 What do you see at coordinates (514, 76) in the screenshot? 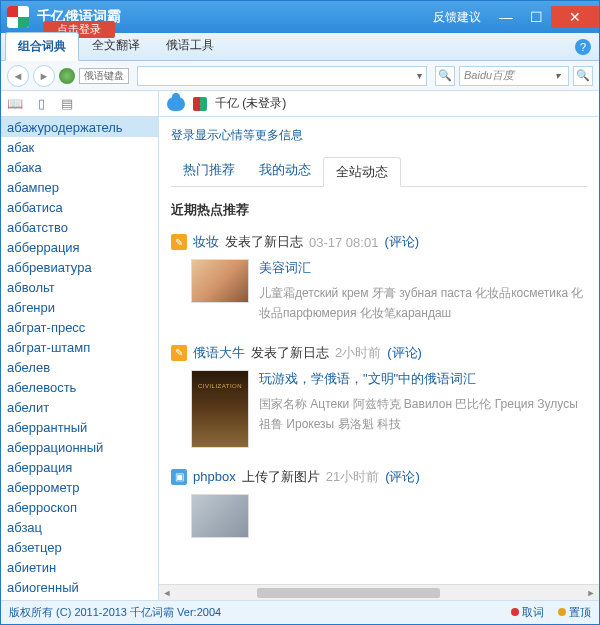
I see `engine-select: Baidu百度 ▾` at bounding box center [514, 76].